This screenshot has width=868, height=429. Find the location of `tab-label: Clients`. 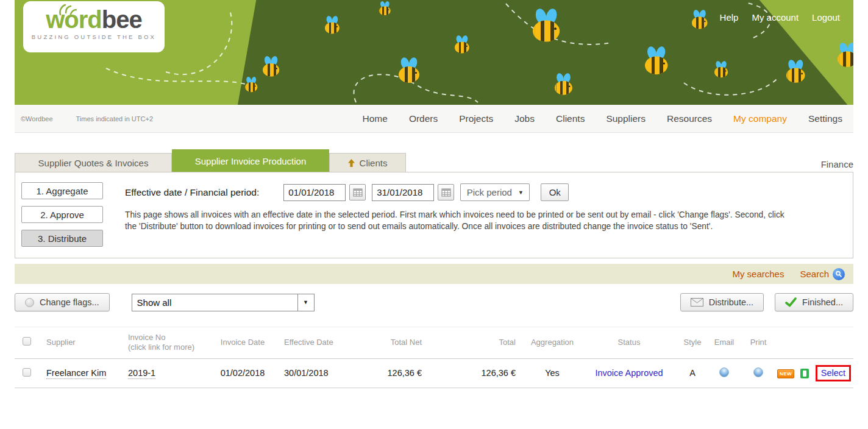

tab-label: Clients is located at coordinates (374, 163).